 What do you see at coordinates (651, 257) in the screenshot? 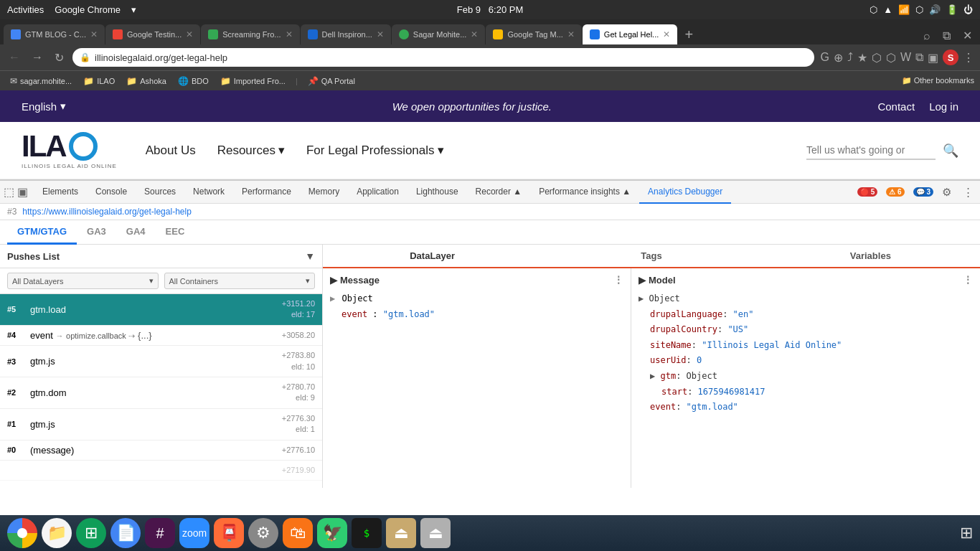
I see `panel-tab-tags: Tags` at bounding box center [651, 257].